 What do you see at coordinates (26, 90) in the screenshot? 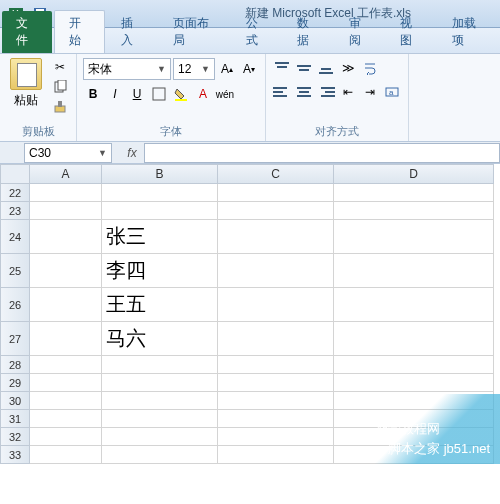
I see `paste-button: 粘贴` at bounding box center [26, 90].